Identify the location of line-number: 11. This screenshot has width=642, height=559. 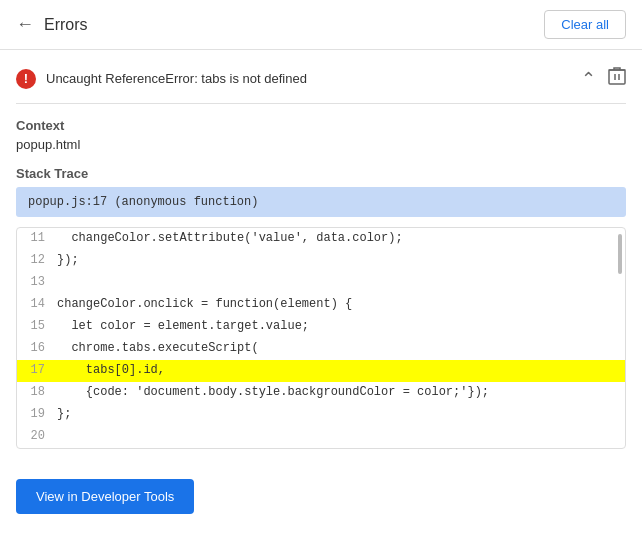
(35, 238).